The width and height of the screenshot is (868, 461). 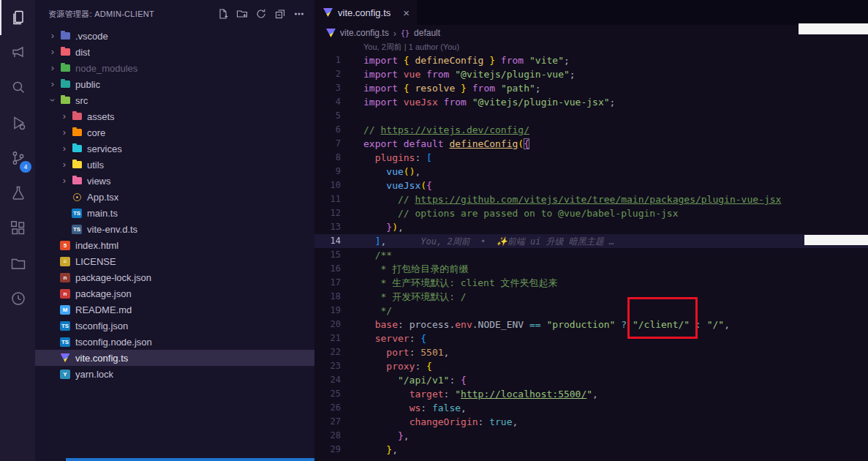 What do you see at coordinates (175, 181) in the screenshot?
I see `tree-item-views: ›views` at bounding box center [175, 181].